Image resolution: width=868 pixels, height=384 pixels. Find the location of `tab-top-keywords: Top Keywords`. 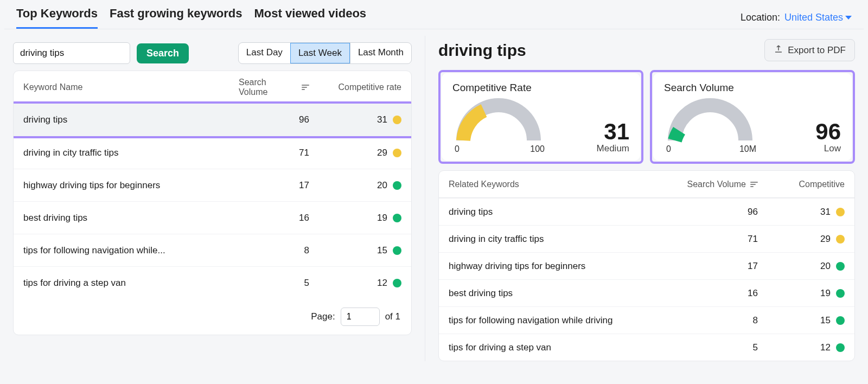

tab-top-keywords: Top Keywords is located at coordinates (57, 17).